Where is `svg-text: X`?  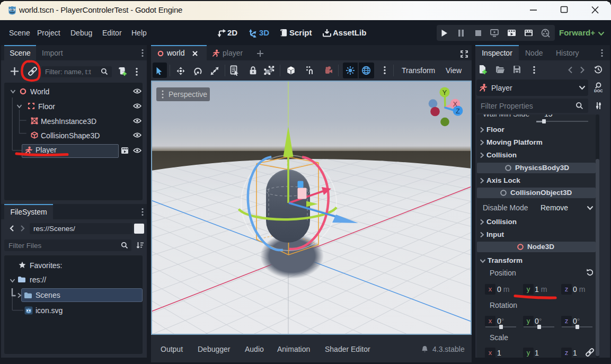 svg-text: X is located at coordinates (456, 104).